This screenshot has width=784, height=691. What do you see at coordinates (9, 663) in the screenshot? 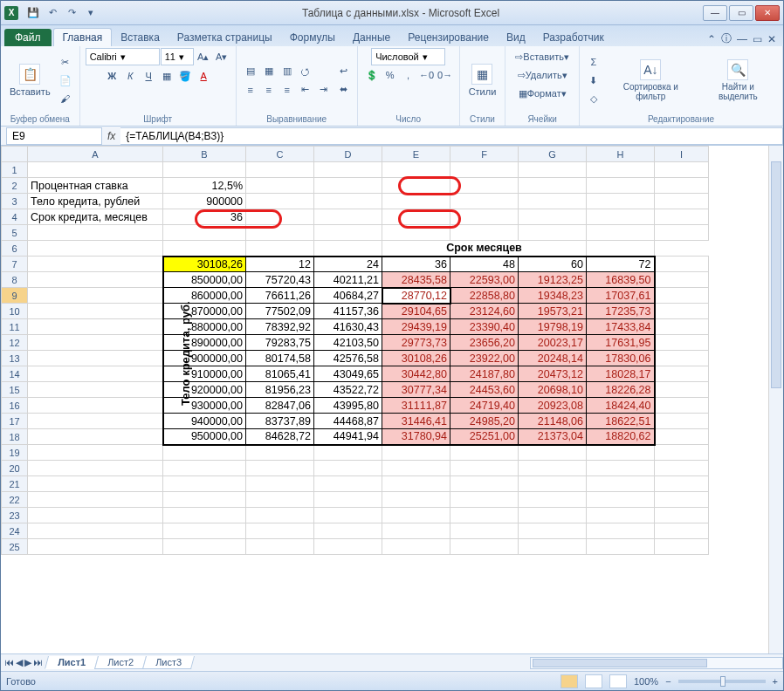
I see `sheet-nav-first: ⏮` at bounding box center [9, 663].